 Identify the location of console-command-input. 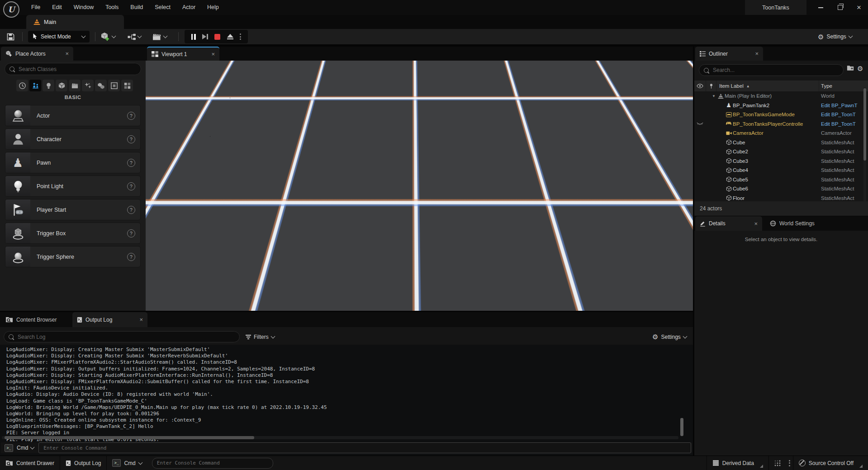
(365, 448).